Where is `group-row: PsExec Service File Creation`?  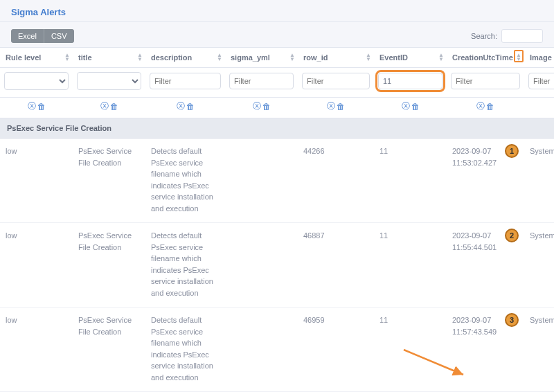 group-row: PsExec Service File Creation is located at coordinates (277, 129).